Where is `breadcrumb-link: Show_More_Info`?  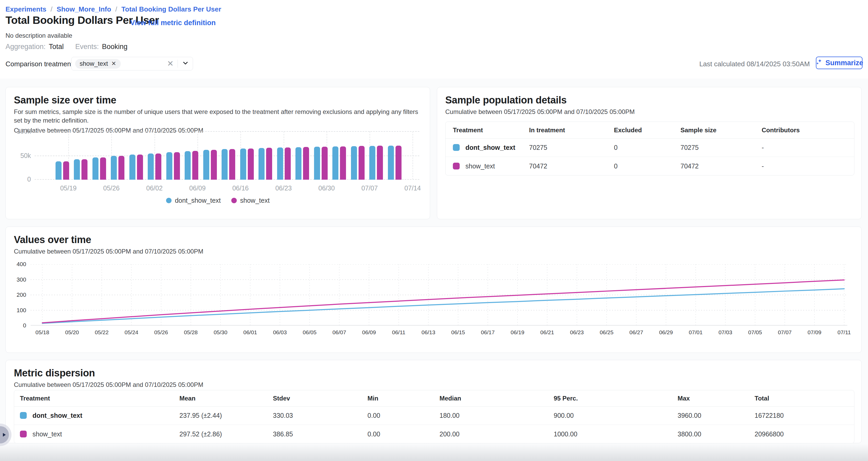
breadcrumb-link: Show_More_Info is located at coordinates (84, 9).